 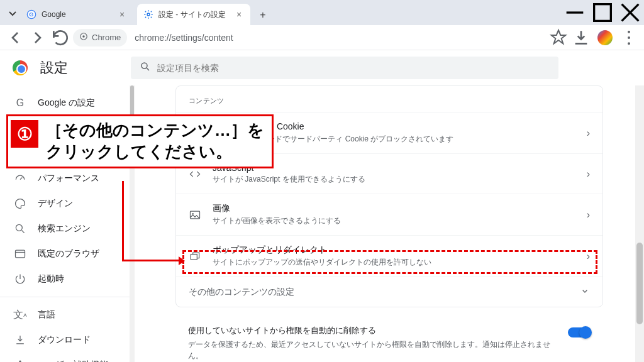 I want to click on back-button, so click(x=15, y=38).